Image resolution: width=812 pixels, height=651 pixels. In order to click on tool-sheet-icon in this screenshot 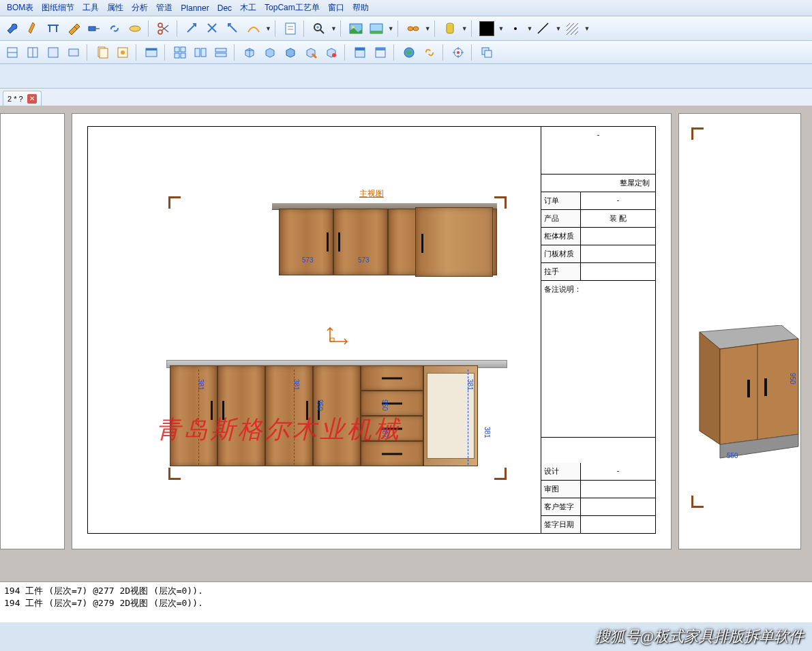, I will do `click(290, 29)`.